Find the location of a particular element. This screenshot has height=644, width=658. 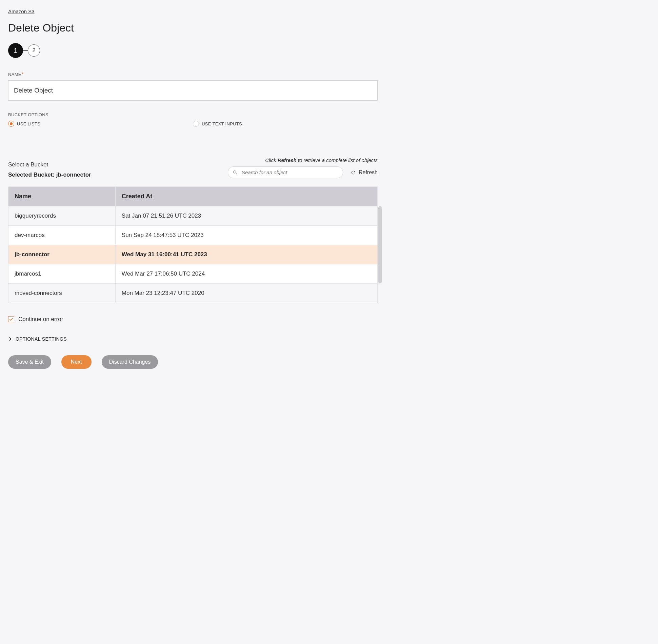

table-row: bigqueryrecordsSat Jan 07 21:51:26 UTC 2… is located at coordinates (193, 216).